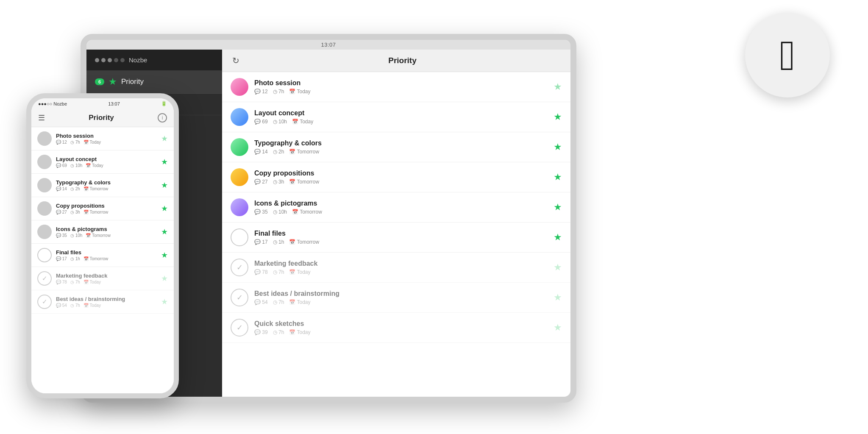 Image resolution: width=868 pixels, height=434 pixels. I want to click on task-info: Final files 💬 17 ◷ 1h 📅 Tomorrow, so click(404, 237).